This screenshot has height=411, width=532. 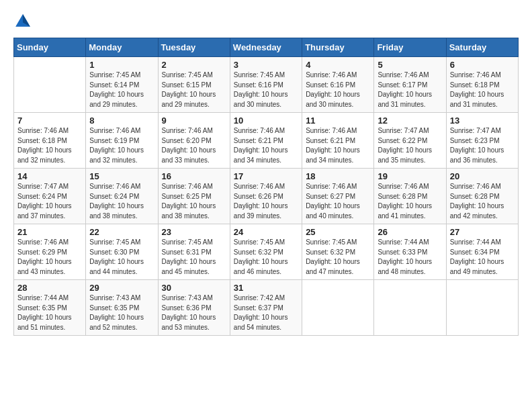 I want to click on calendar-cell: 19Sunrise: 7:46 AM Sunset: 6:28 PM Dayli…, so click(x=410, y=196).